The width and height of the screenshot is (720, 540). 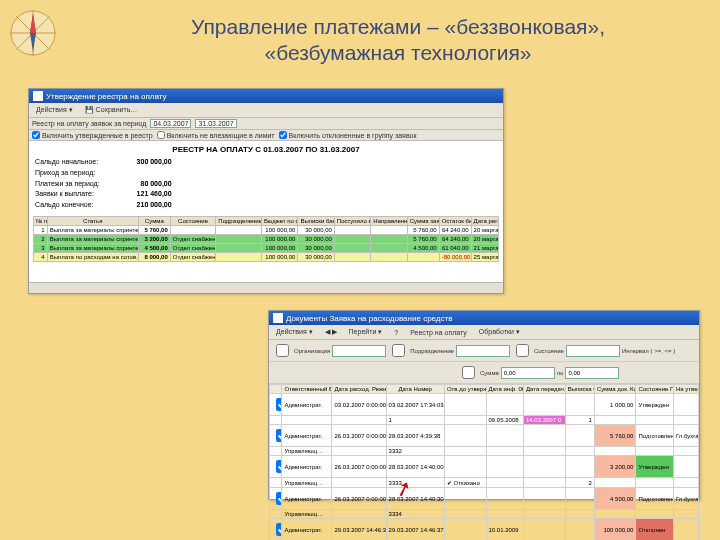 I want to click on col-header: Дата инф. 069, so click(x=504, y=390).